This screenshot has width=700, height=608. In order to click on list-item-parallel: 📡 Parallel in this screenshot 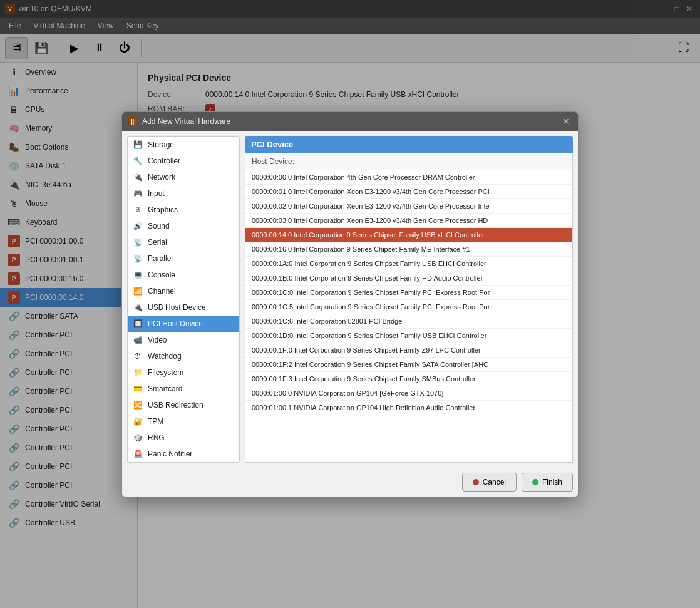, I will do `click(188, 259)`.